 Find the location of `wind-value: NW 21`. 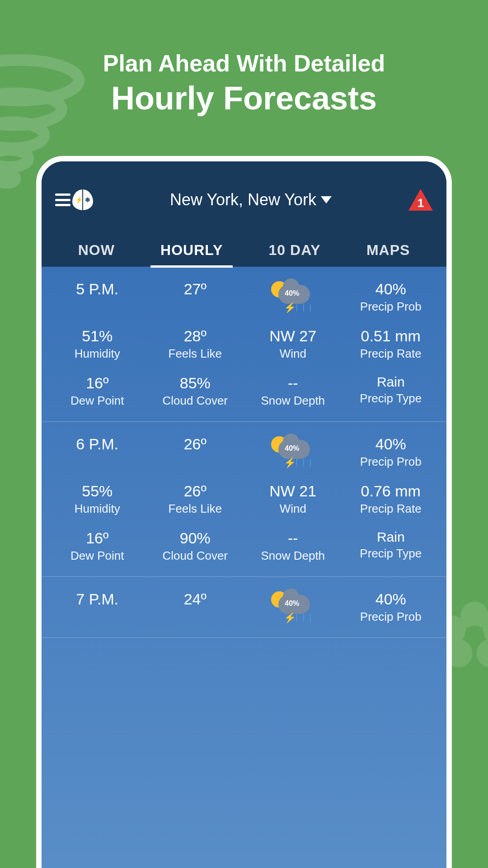

wind-value: NW 21 is located at coordinates (293, 491).